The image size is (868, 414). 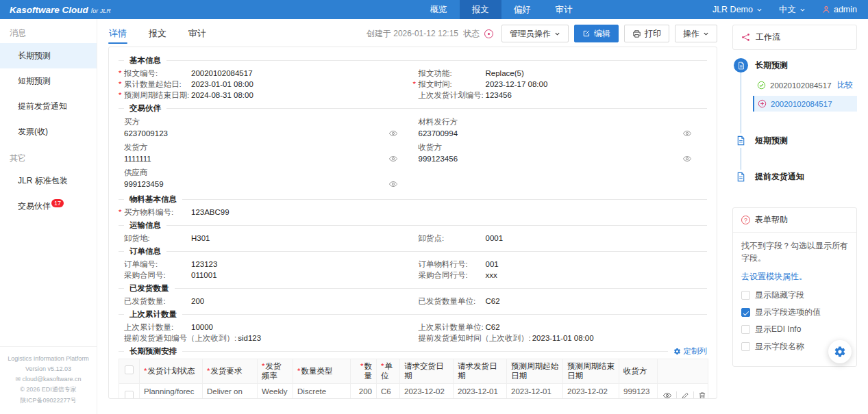 I want to click on section-title: 长期预测安排, so click(x=153, y=352).